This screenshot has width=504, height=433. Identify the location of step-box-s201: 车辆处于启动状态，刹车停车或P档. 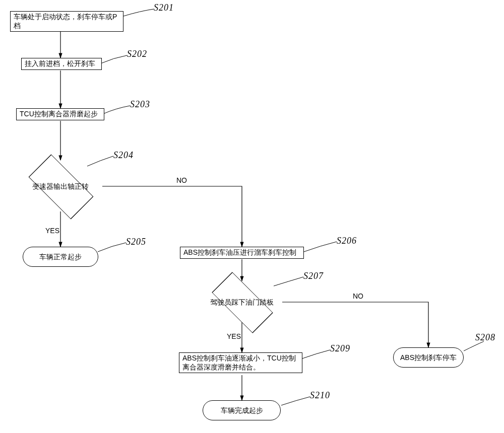
(67, 21).